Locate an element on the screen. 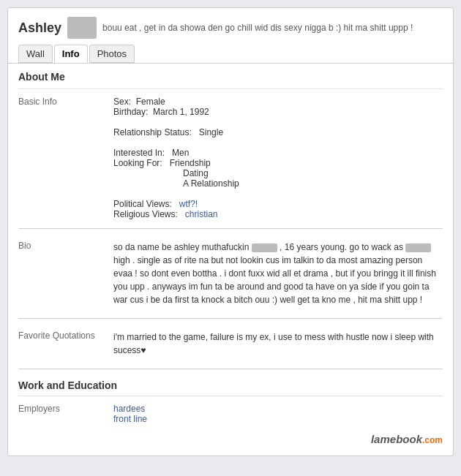 The image size is (461, 476). looking-label: Looking For: is located at coordinates (138, 163).